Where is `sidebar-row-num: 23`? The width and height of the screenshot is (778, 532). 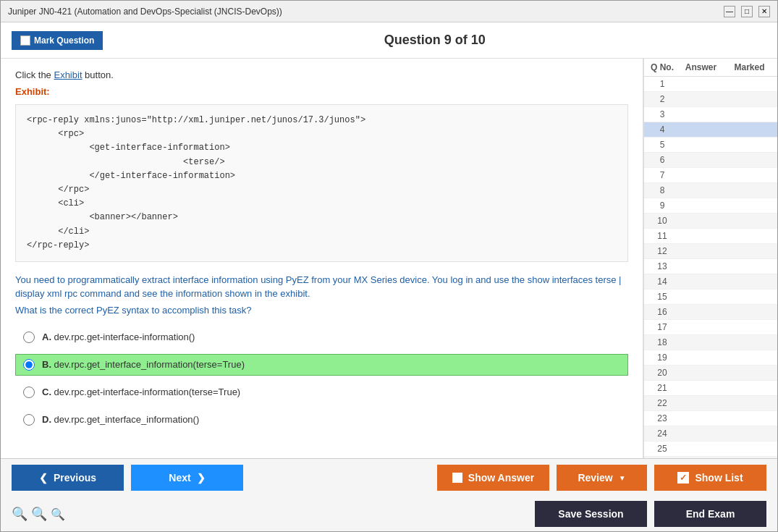 sidebar-row-num: 23 is located at coordinates (662, 418).